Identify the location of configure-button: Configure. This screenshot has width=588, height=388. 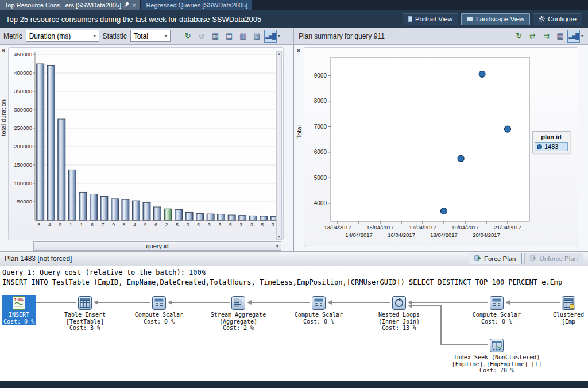
(558, 20).